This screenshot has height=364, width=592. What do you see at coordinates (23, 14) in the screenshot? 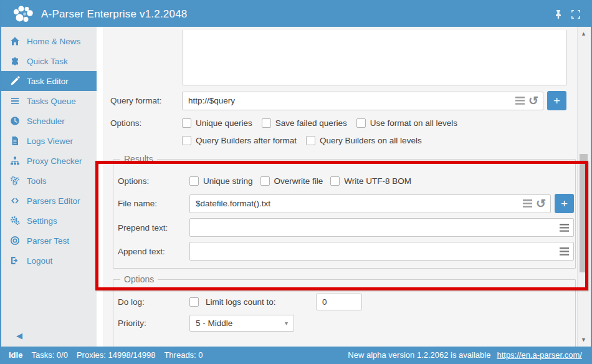
I see `aparser-logo-icon` at bounding box center [23, 14].